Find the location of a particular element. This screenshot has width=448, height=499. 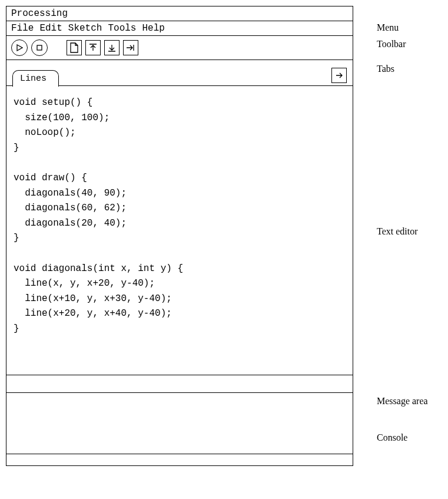

menu-item-sketch: Sketch is located at coordinates (85, 28).